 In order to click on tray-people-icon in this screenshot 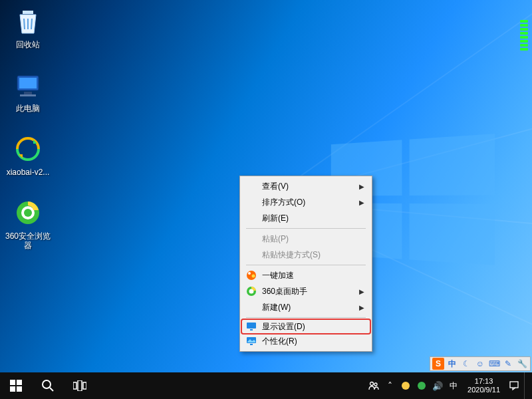, I will do `click(374, 386)`.